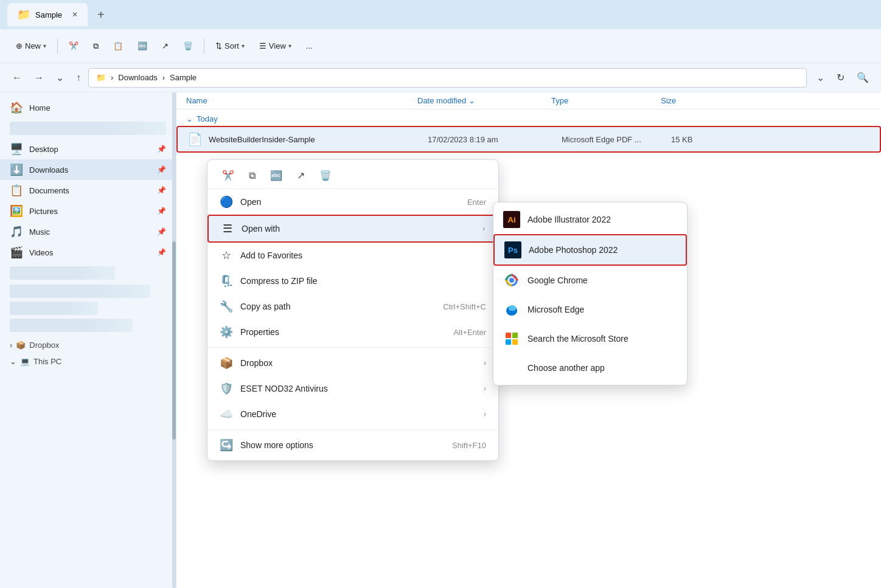 Image resolution: width=881 pixels, height=588 pixels. What do you see at coordinates (448, 78) in the screenshot?
I see `address-bar: 📁 › Downloads › Sample` at bounding box center [448, 78].